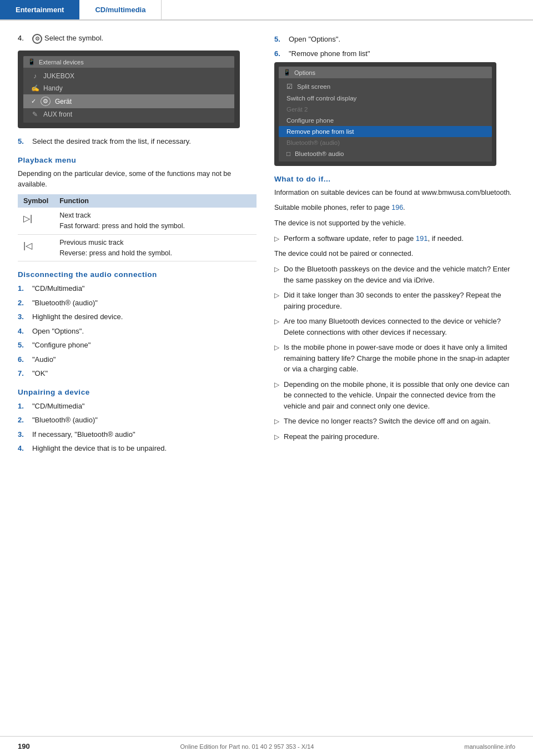  Describe the element at coordinates (395, 274) in the screenshot. I see `list-item-bt-passkeys: ▷ Do the Bluetooth passkeys on the devic…` at that location.